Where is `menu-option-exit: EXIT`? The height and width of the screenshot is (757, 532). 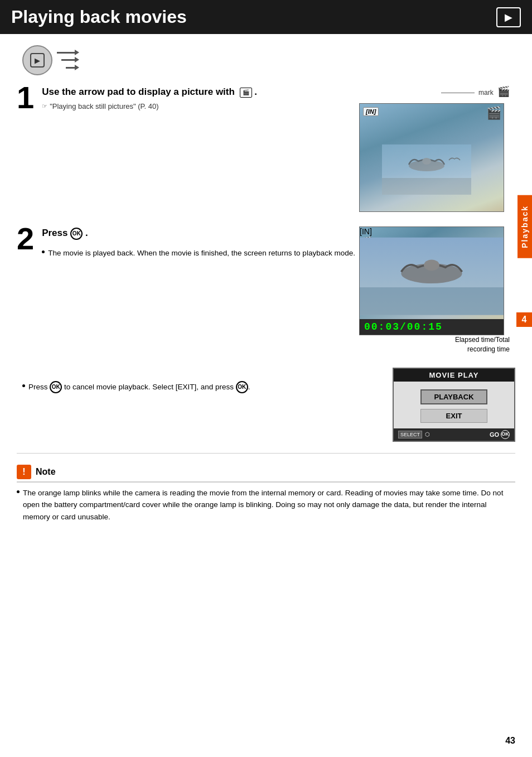 menu-option-exit: EXIT is located at coordinates (454, 416).